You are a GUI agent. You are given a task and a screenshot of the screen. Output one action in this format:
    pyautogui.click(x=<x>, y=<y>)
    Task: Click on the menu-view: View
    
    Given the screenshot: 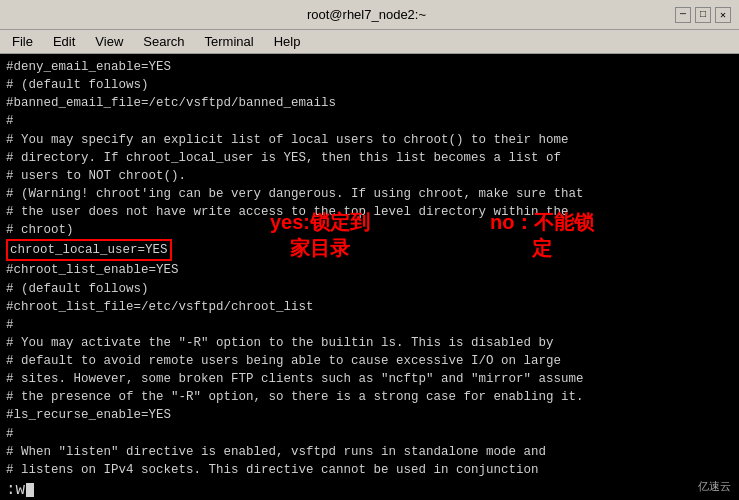 What is the action you would take?
    pyautogui.click(x=109, y=42)
    